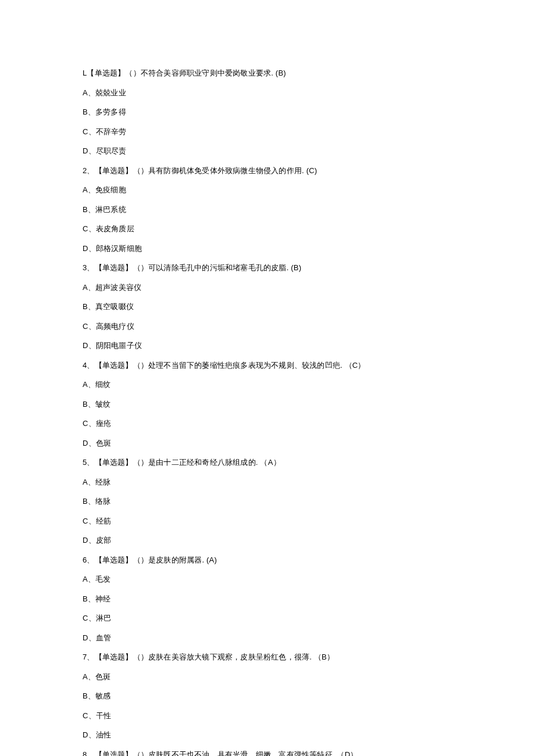 The width and height of the screenshot is (535, 756). What do you see at coordinates (88, 463) in the screenshot?
I see `question-number: 5、` at bounding box center [88, 463].